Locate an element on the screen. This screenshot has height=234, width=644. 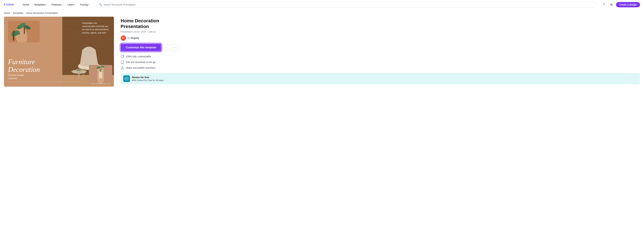
preview-furniture-title: FurnitureDecoration is located at coordinates (24, 66).